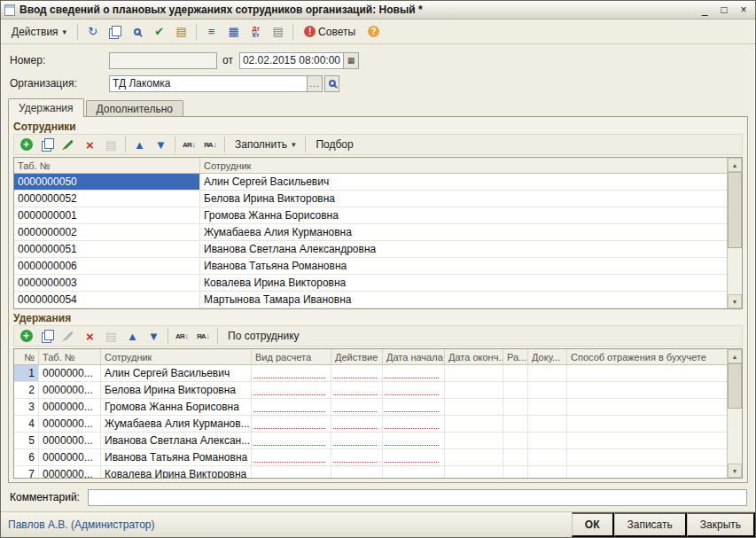 Image resolution: width=756 pixels, height=538 pixels. What do you see at coordinates (705, 10) in the screenshot?
I see `minimize-button: _` at bounding box center [705, 10].